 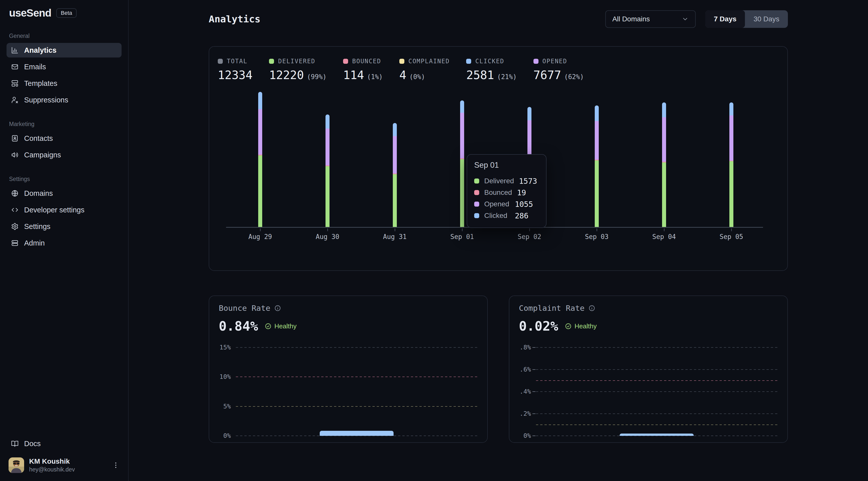 I want to click on sidebar-item-admin: Admin, so click(x=64, y=243).